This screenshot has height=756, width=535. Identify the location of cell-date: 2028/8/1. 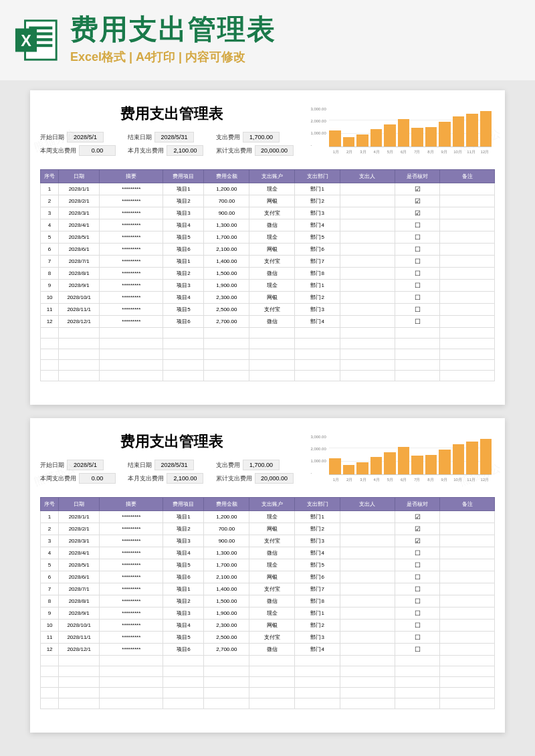
(79, 601).